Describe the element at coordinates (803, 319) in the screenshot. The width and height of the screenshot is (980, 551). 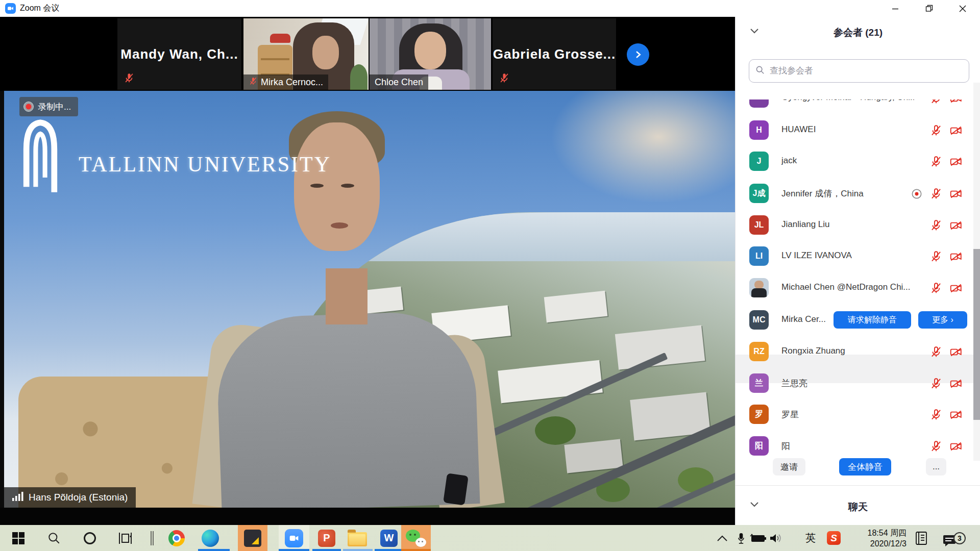
I see `participant-name: Mirka Cer...` at that location.